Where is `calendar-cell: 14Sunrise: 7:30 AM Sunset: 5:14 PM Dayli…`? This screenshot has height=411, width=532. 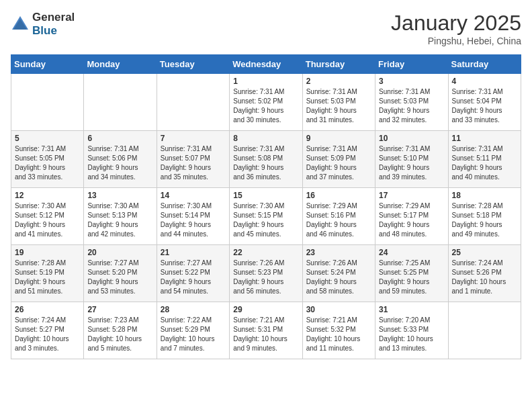 calendar-cell: 14Sunrise: 7:30 AM Sunset: 5:14 PM Dayli… is located at coordinates (193, 216).